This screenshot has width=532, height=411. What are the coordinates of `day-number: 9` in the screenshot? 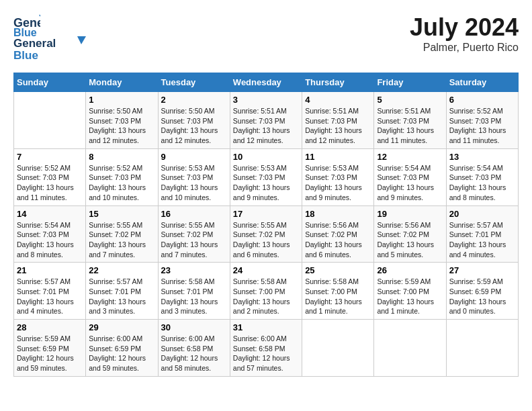 It's located at (194, 157).